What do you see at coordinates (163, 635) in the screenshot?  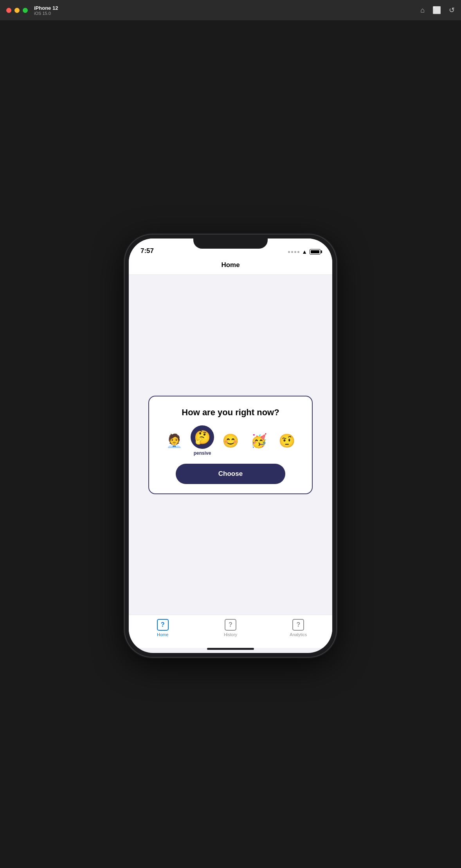 I see `tab-home-label: Home` at bounding box center [163, 635].